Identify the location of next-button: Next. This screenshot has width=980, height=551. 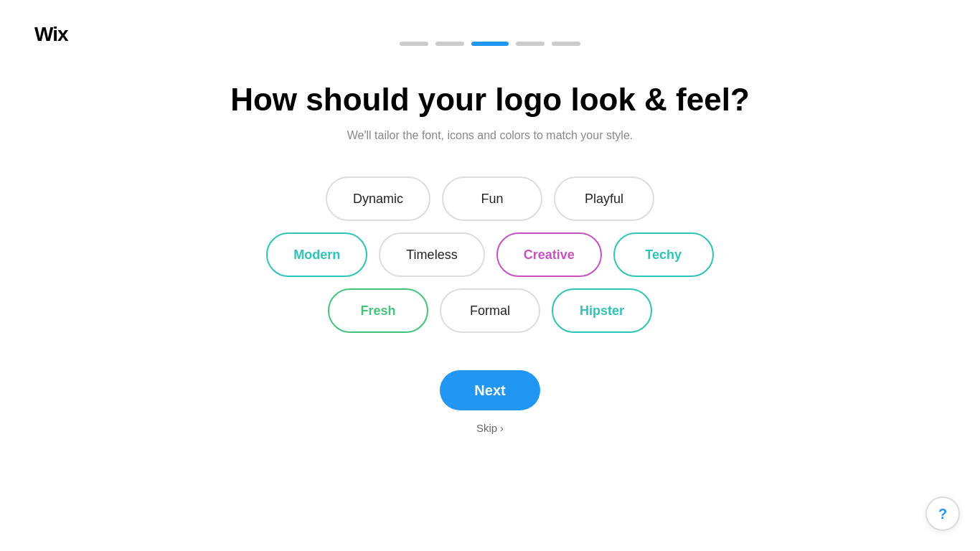
(490, 390).